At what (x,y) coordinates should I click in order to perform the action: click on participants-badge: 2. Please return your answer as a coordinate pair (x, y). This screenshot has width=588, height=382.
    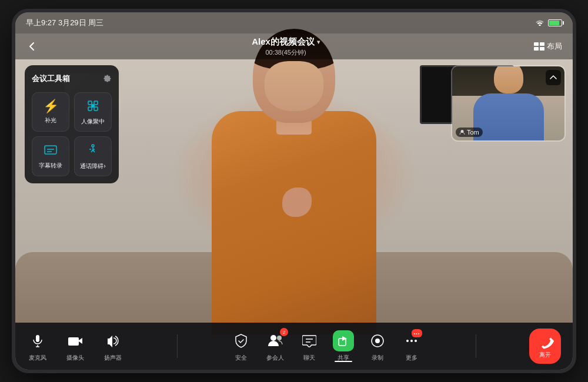
    Looking at the image, I should click on (284, 332).